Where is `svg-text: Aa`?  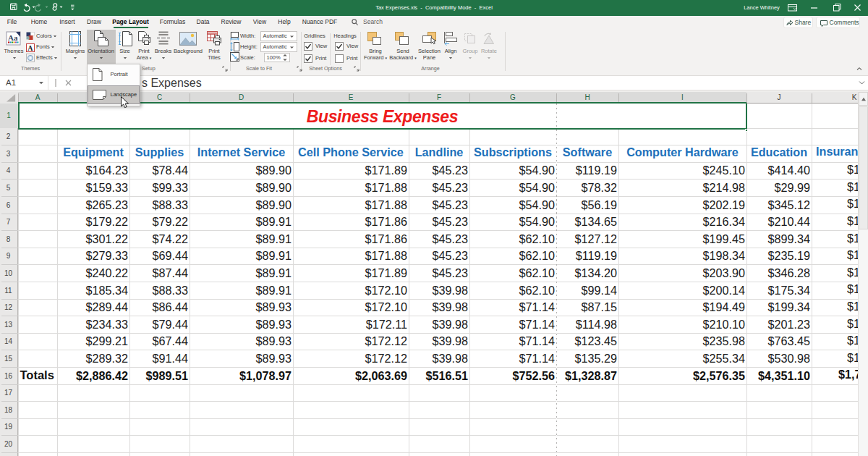
svg-text: Aa is located at coordinates (13, 38).